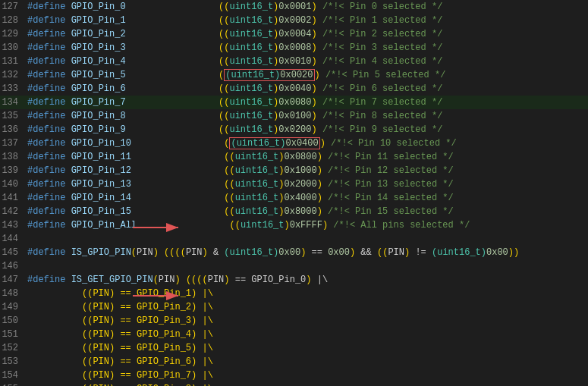 This screenshot has width=588, height=386. What do you see at coordinates (12, 143) in the screenshot?
I see `line-number: 137` at bounding box center [12, 143].